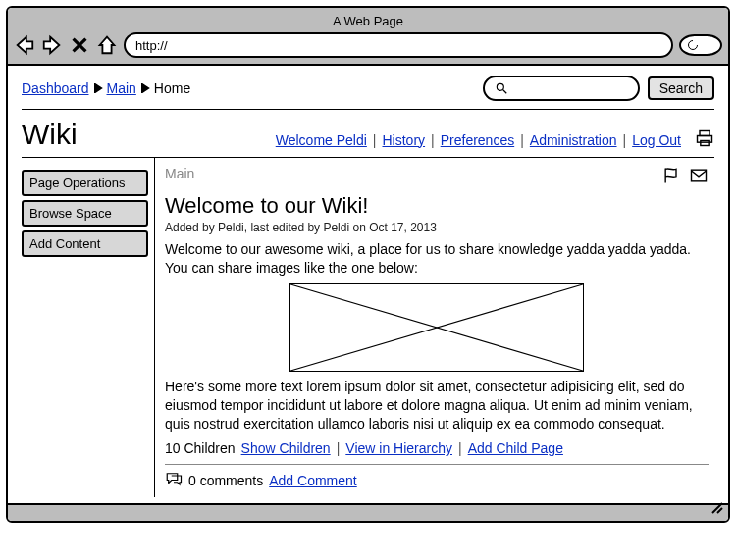 The height and width of the screenshot is (560, 736). I want to click on page-byline: Added by Peldi, last edited by Peldi on …, so click(437, 228).